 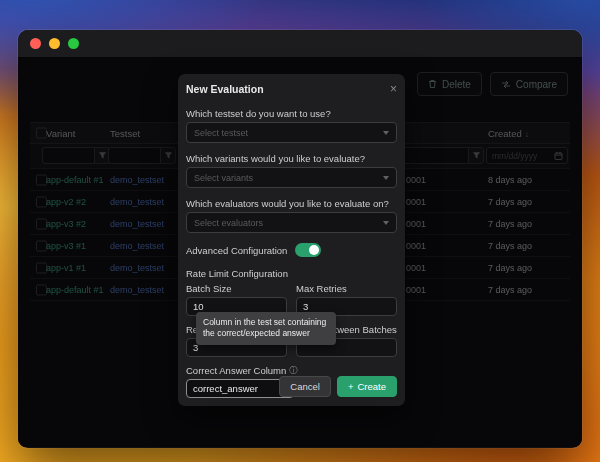 What do you see at coordinates (293, 370) in the screenshot?
I see `info-icon: ⓘ` at bounding box center [293, 370].